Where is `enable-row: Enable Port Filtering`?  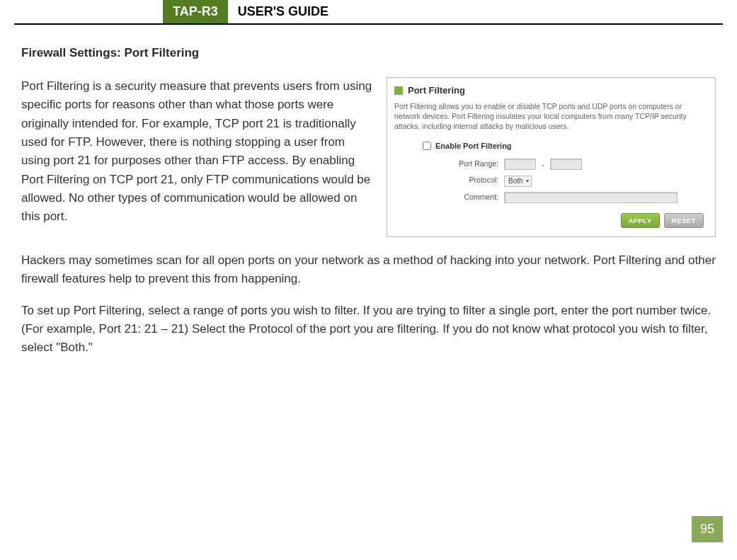
enable-row: Enable Port Filtering is located at coordinates (565, 146).